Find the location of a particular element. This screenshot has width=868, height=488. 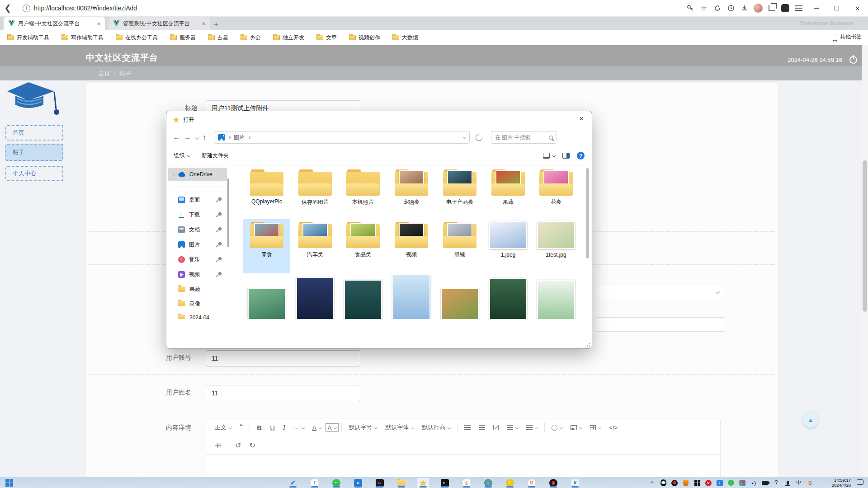

tab-close-icon: × is located at coordinates (99, 23).